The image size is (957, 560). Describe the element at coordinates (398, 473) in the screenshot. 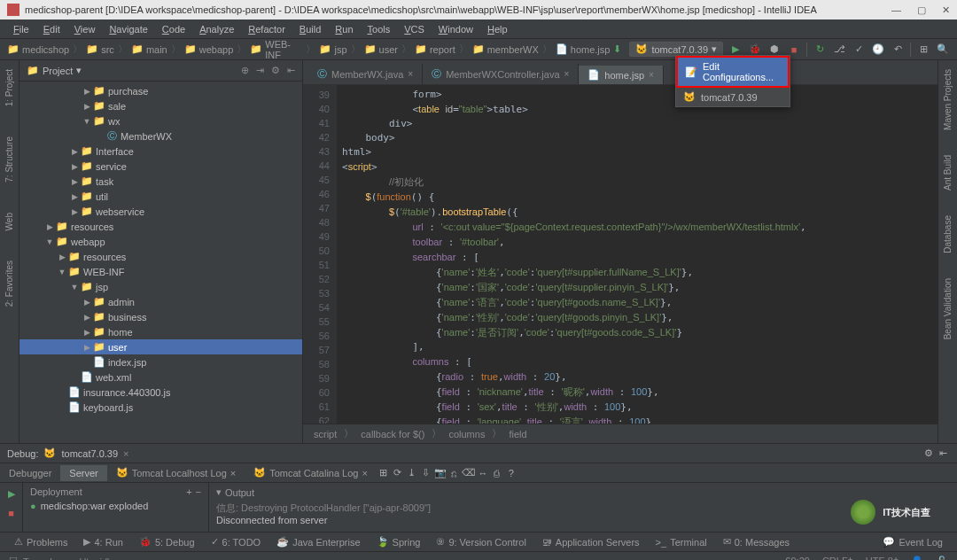

I see `debug-action-icon: ⟳` at that location.